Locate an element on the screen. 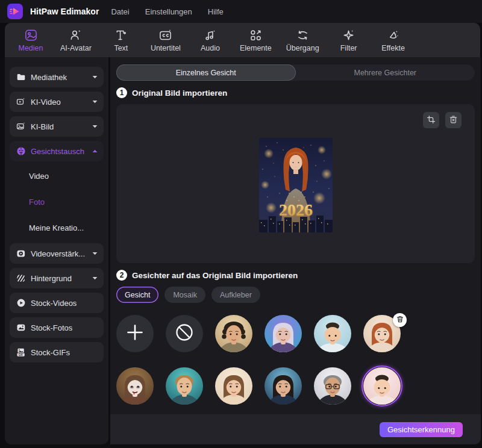 The width and height of the screenshot is (482, 448). sidebar-item-stock-videos: Stock-Videos is located at coordinates (57, 303).